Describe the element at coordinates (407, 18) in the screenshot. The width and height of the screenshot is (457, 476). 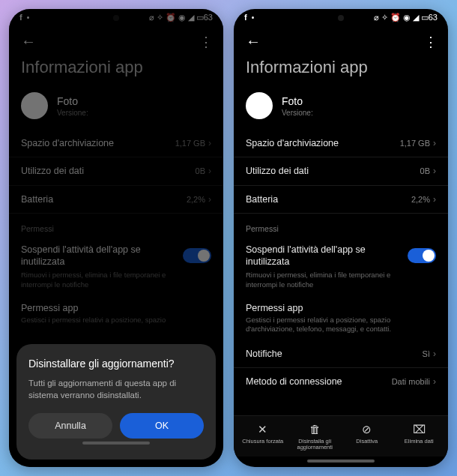
I see `wifi-icon: ◉` at that location.